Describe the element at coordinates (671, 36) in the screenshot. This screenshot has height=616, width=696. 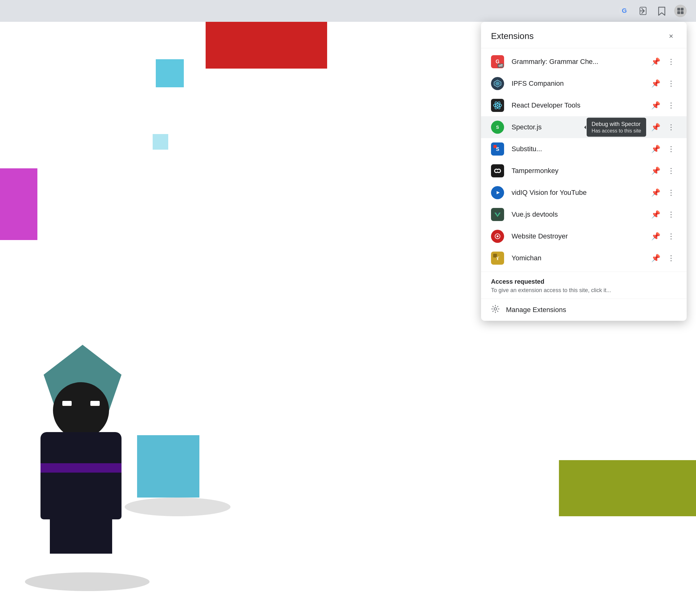
I see `close-button: ×` at that location.